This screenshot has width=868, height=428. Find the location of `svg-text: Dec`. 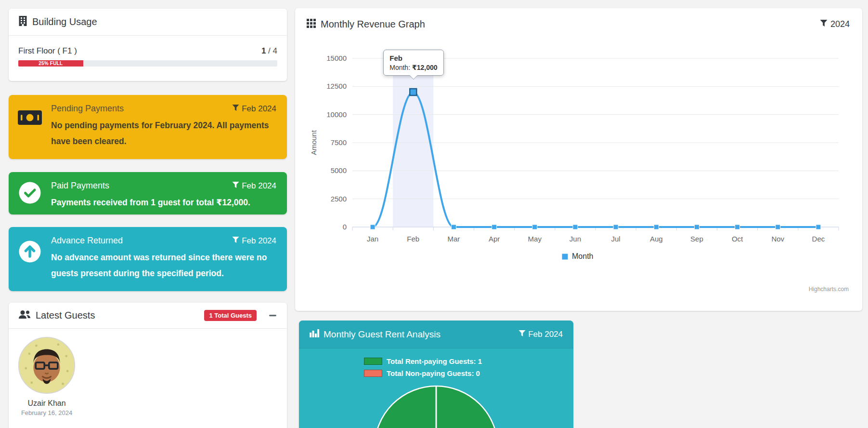

svg-text: Dec is located at coordinates (818, 239).